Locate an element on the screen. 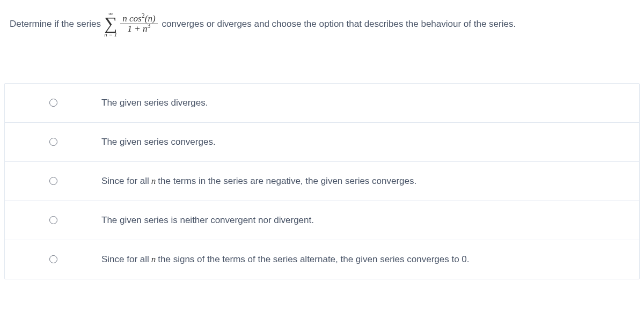 This screenshot has height=311, width=644. option-text-part: the terms in the series are negative, th… is located at coordinates (287, 181).